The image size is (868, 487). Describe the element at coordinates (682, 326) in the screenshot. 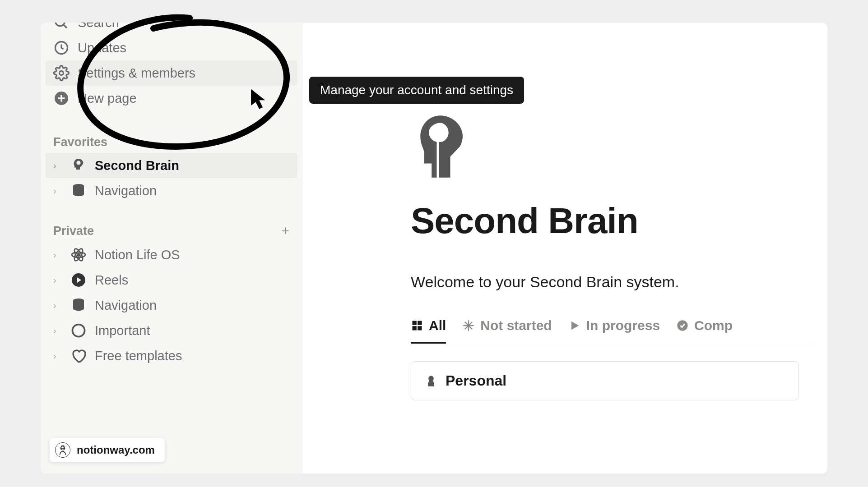

I see `check-circle-icon` at that location.